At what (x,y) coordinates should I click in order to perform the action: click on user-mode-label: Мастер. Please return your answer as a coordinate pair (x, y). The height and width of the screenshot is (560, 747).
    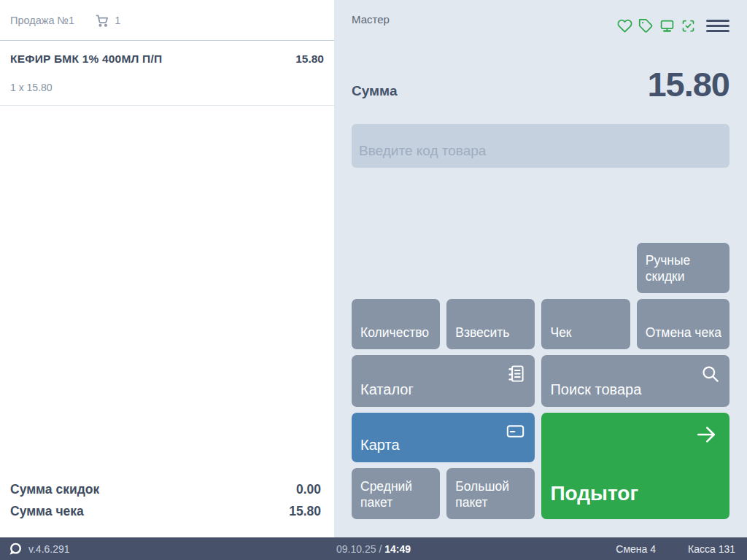
    Looking at the image, I should click on (371, 19).